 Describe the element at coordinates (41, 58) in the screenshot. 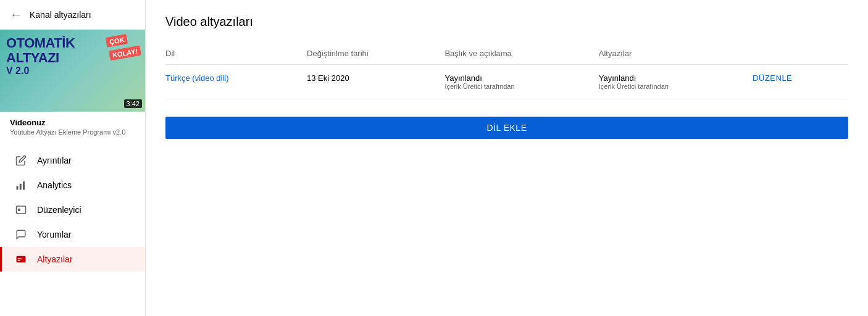

I see `thumbnail-line2: ALTYAZI` at that location.